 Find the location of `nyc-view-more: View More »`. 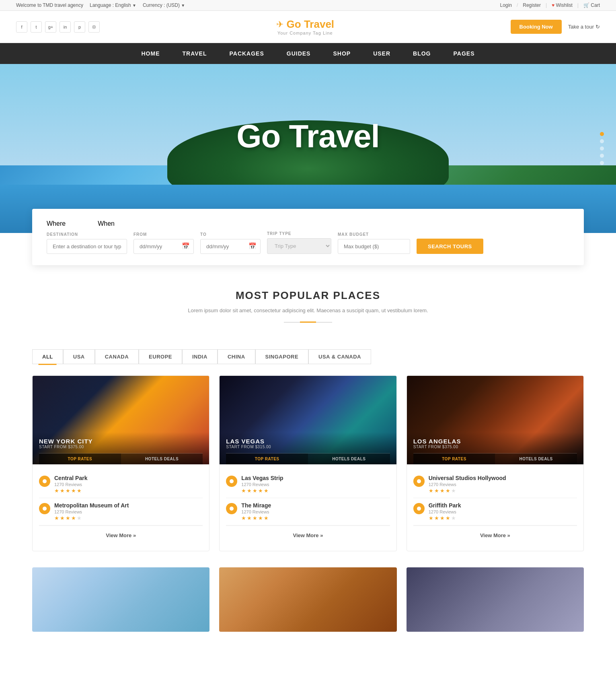

nyc-view-more: View More » is located at coordinates (121, 535).